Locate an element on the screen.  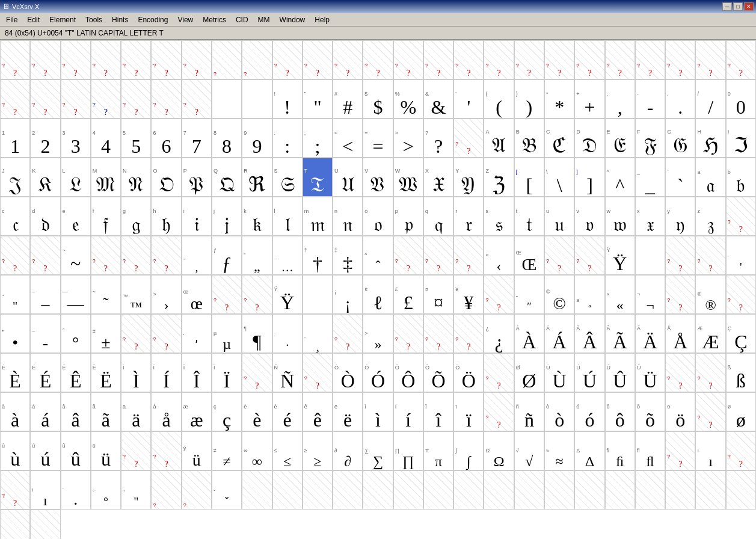
glyph-cell: 55 is located at coordinates (136, 138).